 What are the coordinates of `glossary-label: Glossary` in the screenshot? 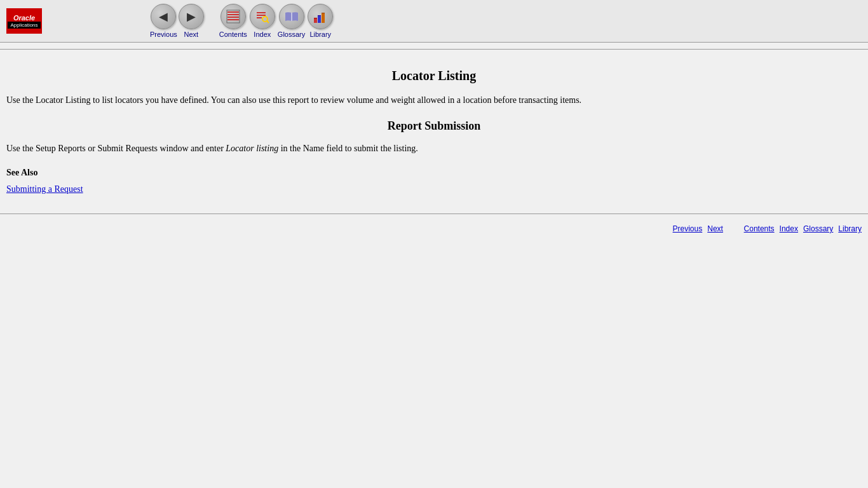 It's located at (291, 34).